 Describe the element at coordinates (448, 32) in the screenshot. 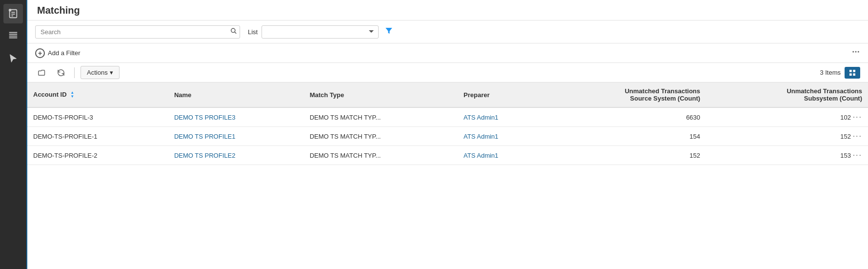

I see `search-toolbar: List` at that location.